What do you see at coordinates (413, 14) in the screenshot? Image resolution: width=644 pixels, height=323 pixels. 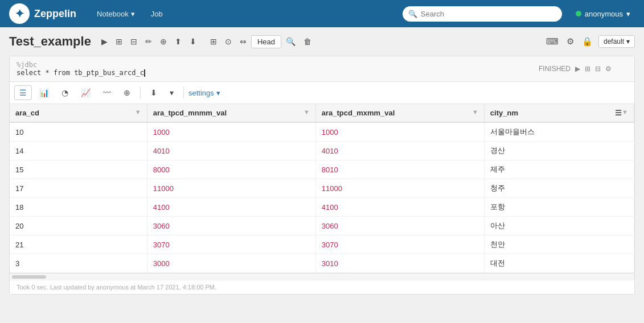 I see `search-icon: 🔍` at bounding box center [413, 14].